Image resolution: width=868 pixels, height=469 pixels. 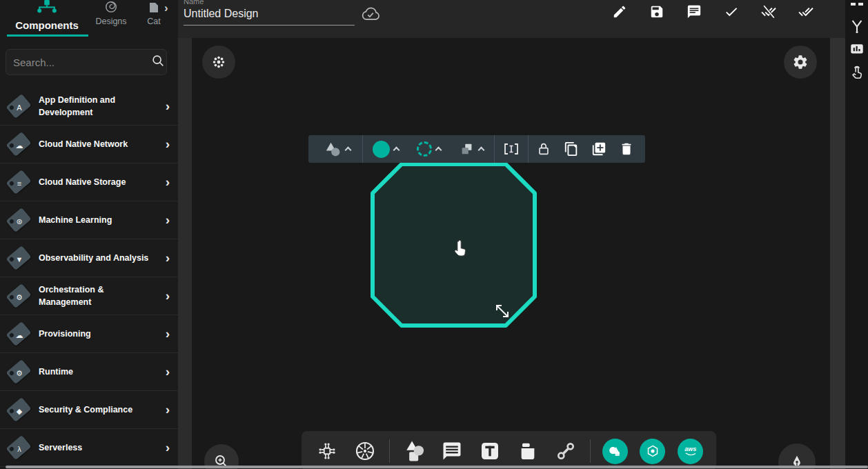 I want to click on fit-width-icon, so click(x=511, y=149).